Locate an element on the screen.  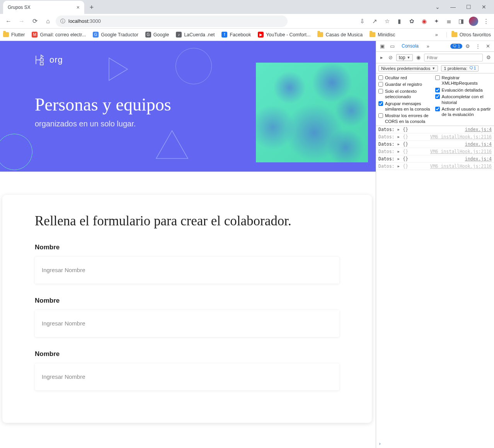
more-tabs-icon: » is located at coordinates (428, 46).